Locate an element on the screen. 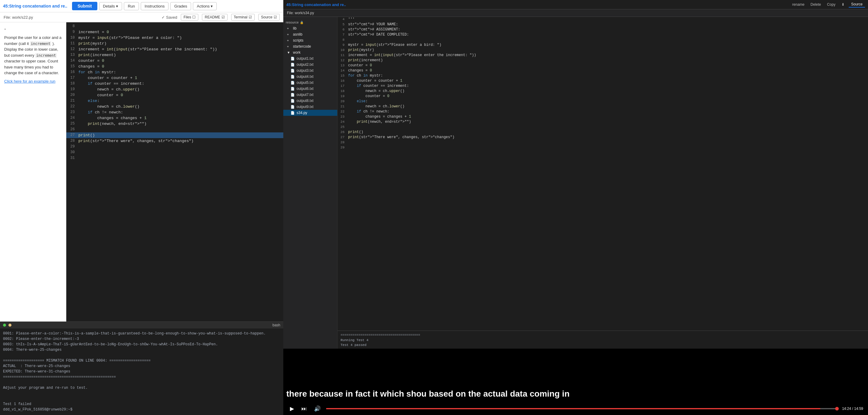 This screenshot has width=868, height=415. file-item: 📄s34.py is located at coordinates (310, 113).